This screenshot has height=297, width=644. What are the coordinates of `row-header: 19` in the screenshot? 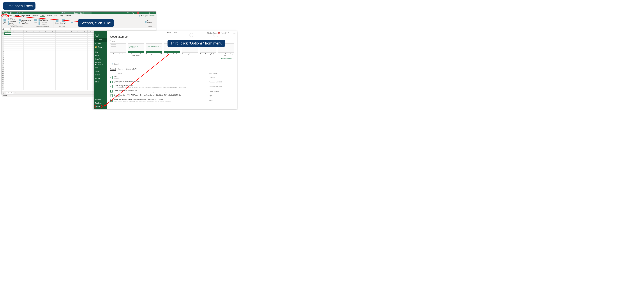 It's located at (3, 69).